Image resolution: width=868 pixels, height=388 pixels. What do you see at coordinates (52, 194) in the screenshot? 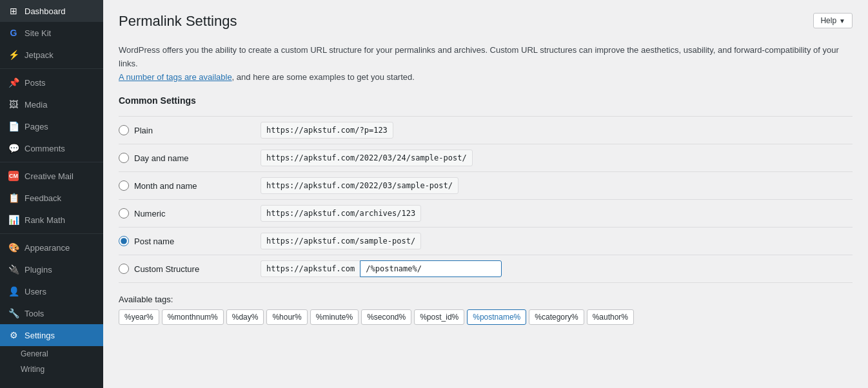
I see `sidebar: ⊞ Dashboard G Site Kit ⚡ Jetpack 📌 Posts…` at bounding box center [52, 194].